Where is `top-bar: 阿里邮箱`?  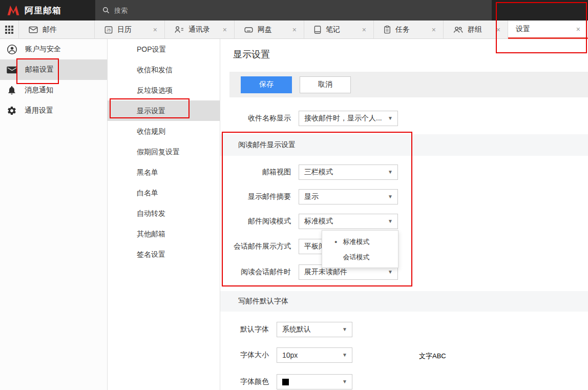 top-bar: 阿里邮箱 is located at coordinates (294, 10).